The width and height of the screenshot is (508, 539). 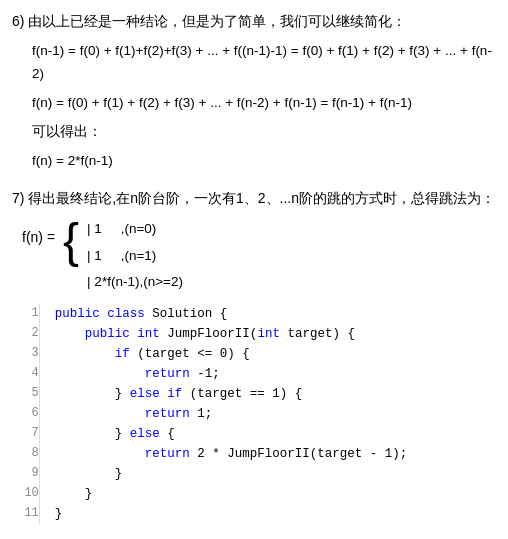 I want to click on left-brace: {, so click(x=71, y=241).